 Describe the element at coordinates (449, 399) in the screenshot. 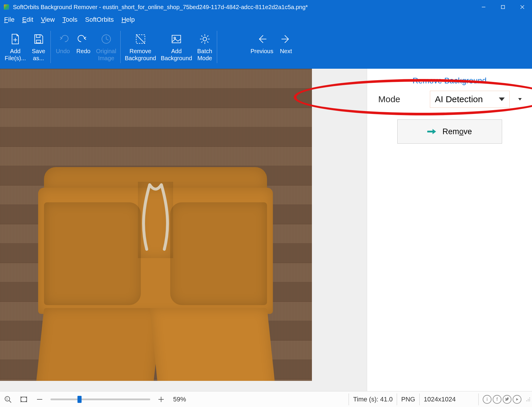

I see `status-dimensions: 1024x1024` at that location.